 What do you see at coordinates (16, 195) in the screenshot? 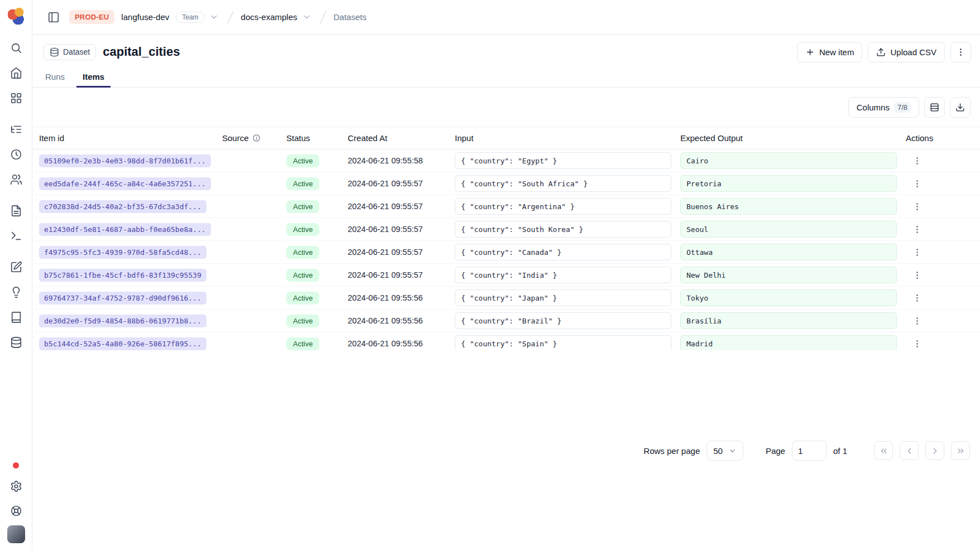
I see `sidebar-nav` at bounding box center [16, 195].